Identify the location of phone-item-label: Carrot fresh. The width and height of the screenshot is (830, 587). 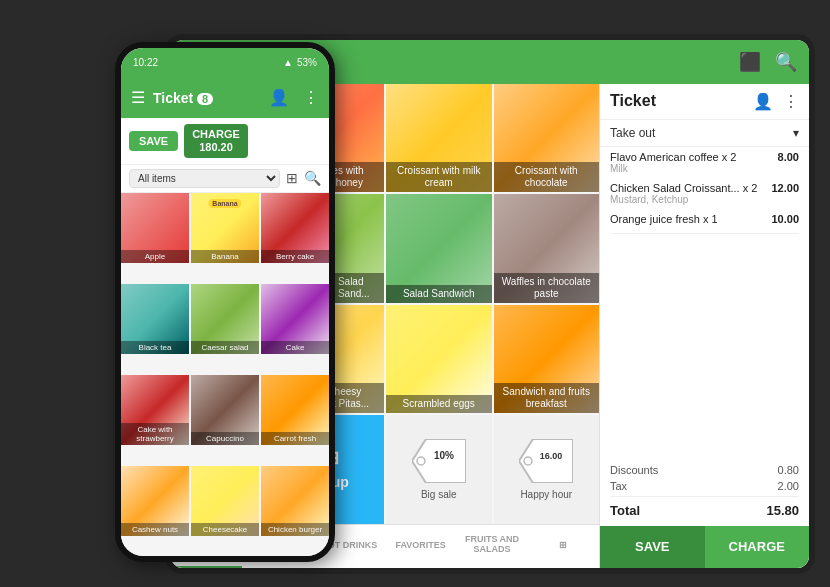
(295, 438).